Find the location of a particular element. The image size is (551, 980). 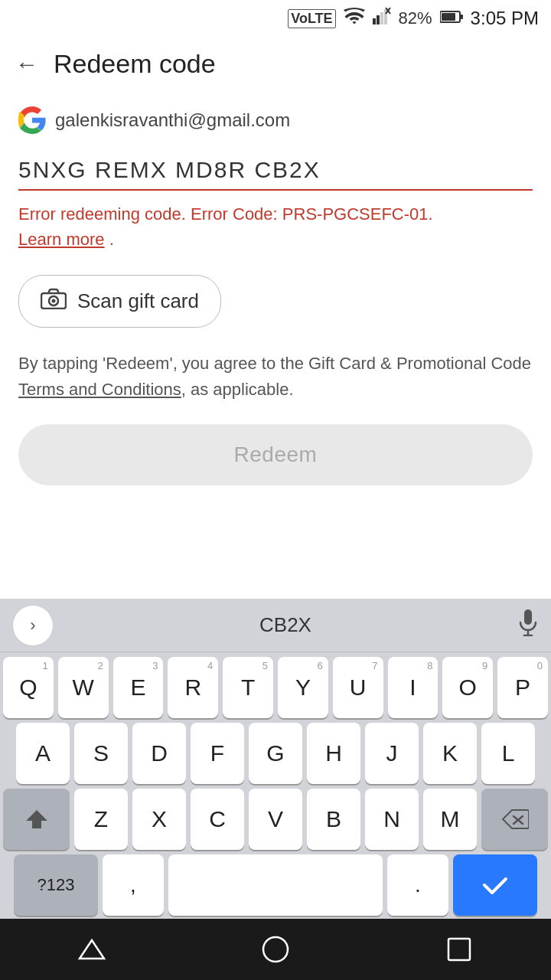

key-h: H is located at coordinates (334, 753).